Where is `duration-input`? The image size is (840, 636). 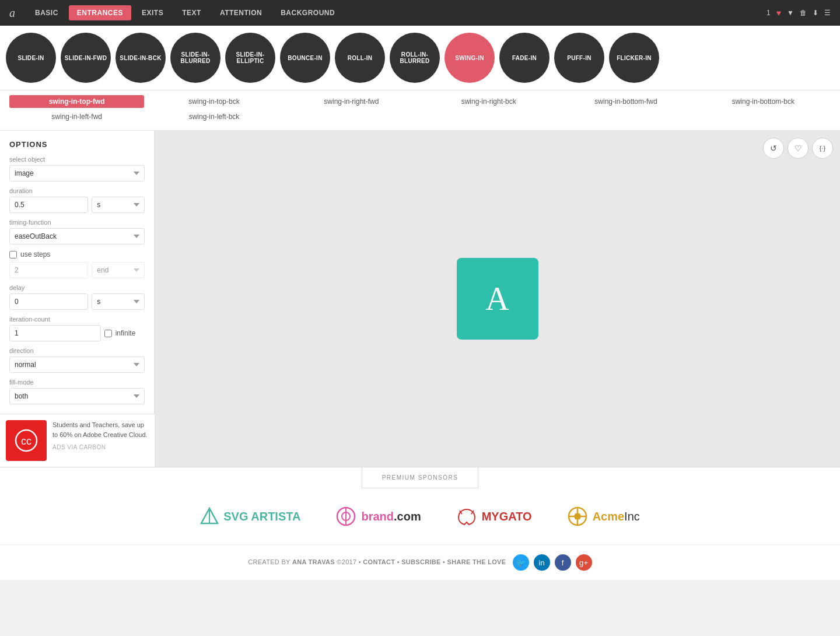 duration-input is located at coordinates (49, 205).